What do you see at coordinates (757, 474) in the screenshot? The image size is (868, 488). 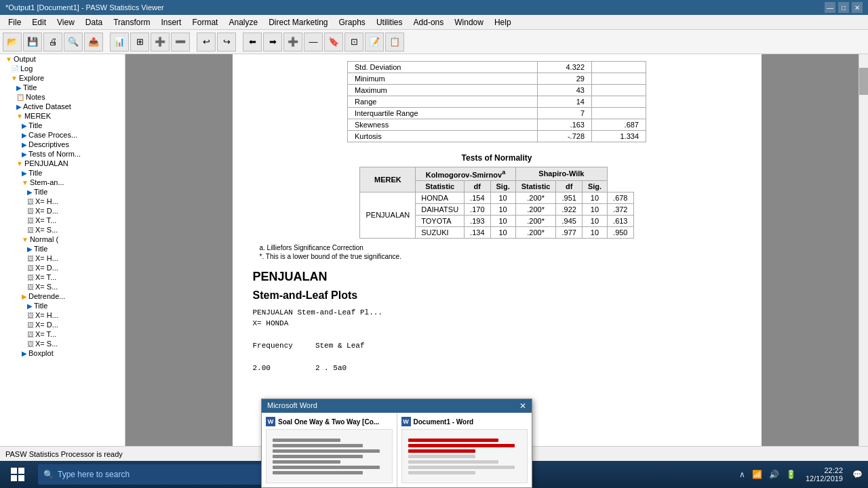 I see `network-icon: 📶` at bounding box center [757, 474].